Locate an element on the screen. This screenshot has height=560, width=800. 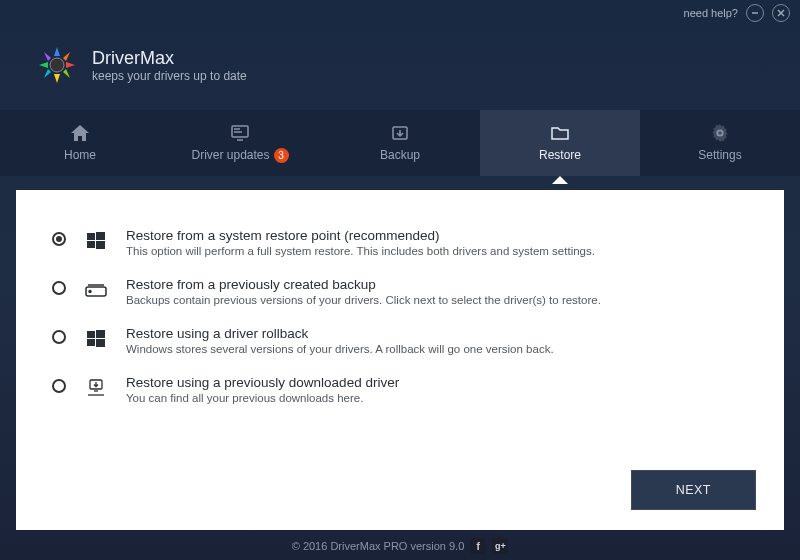
minimize-button is located at coordinates (755, 13).